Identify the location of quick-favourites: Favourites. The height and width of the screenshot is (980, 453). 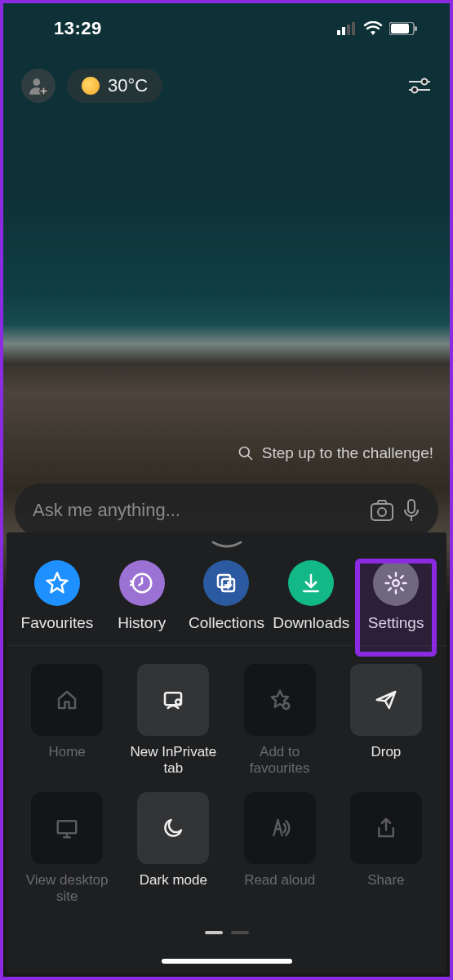
(57, 596).